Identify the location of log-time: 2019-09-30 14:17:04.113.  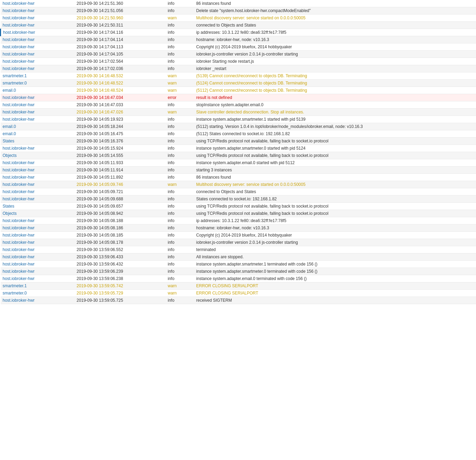
(120, 47).